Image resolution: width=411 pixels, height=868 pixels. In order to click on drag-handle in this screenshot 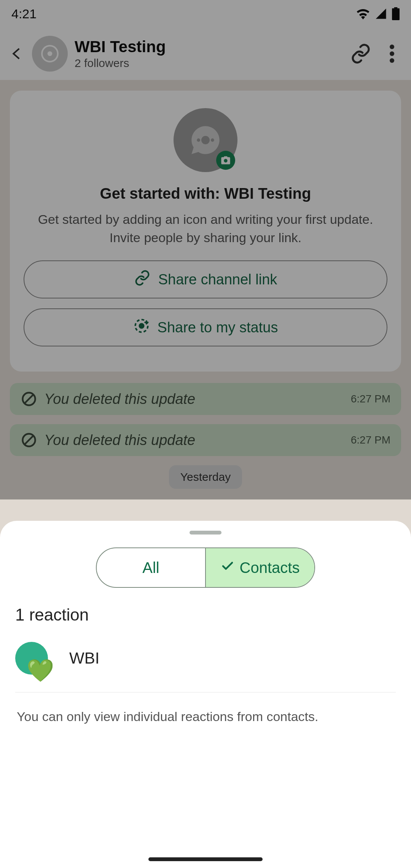, I will do `click(206, 533)`.